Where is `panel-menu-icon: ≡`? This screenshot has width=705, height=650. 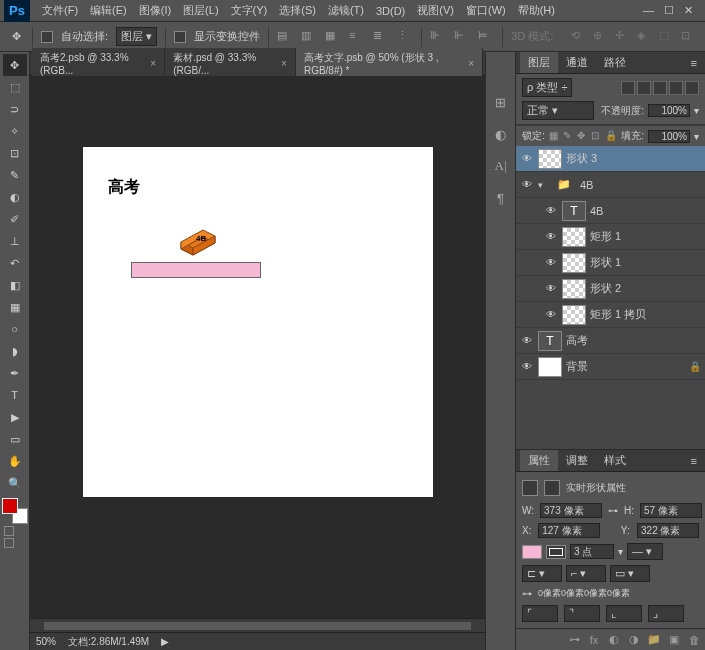 panel-menu-icon: ≡ is located at coordinates (694, 63).